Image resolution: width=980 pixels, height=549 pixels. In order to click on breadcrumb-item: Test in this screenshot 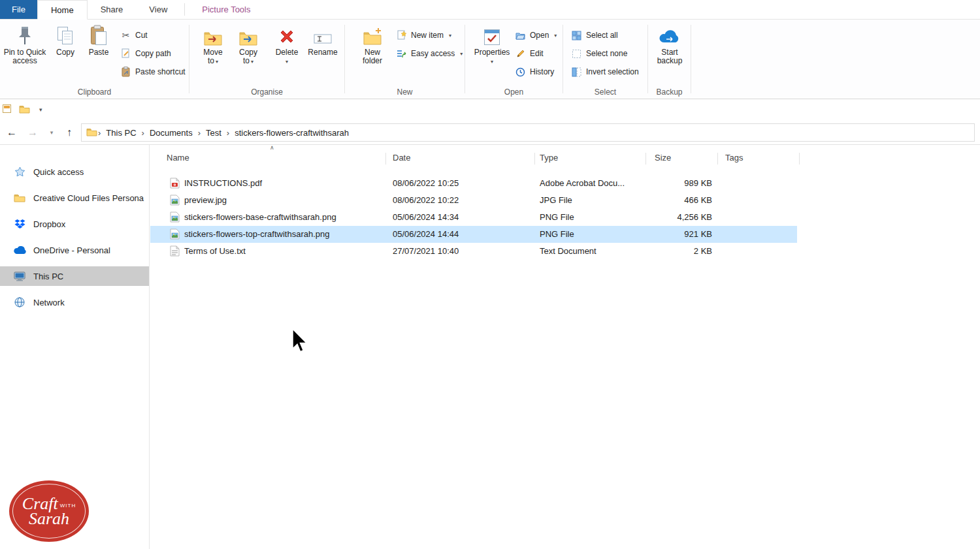, I will do `click(214, 133)`.